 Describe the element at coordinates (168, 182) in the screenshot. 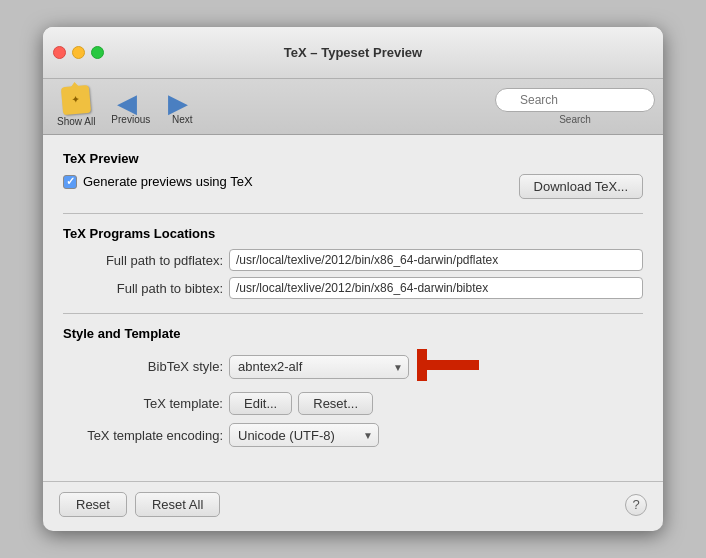

I see `generate-previews-label: Generate previews using TeX` at that location.